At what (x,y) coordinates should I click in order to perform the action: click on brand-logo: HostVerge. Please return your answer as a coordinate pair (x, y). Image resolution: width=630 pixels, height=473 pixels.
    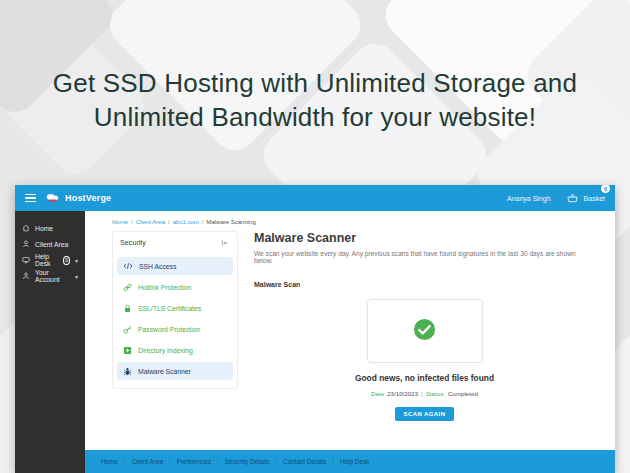
    Looking at the image, I should click on (78, 198).